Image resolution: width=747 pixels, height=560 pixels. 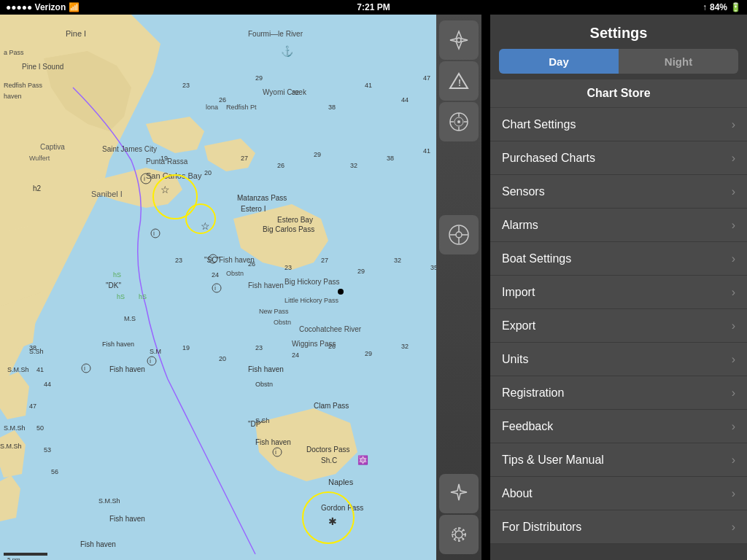 What do you see at coordinates (74, 7) in the screenshot?
I see `wifi-icon: 📶` at bounding box center [74, 7].